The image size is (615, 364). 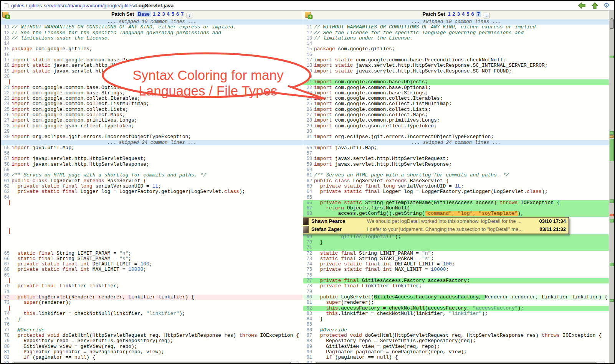 What do you see at coordinates (144, 14) in the screenshot?
I see `patchset-option-base: Base` at bounding box center [144, 14].